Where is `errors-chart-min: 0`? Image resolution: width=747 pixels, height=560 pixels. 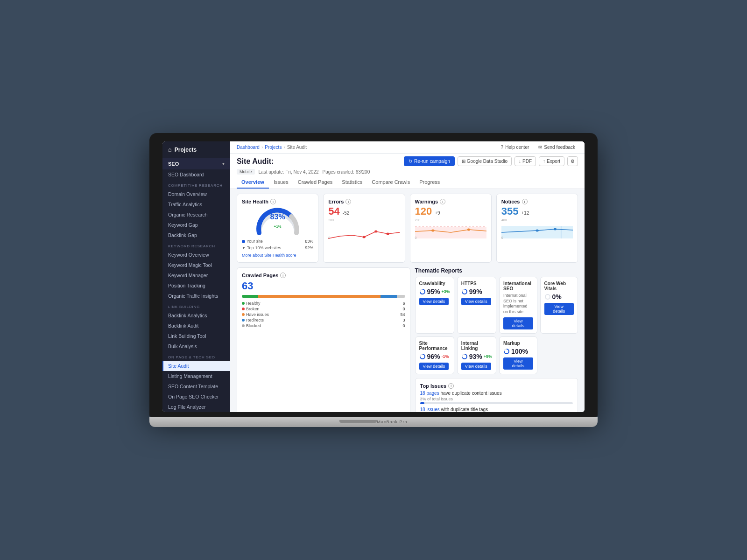
errors-chart-min: 0 is located at coordinates (329, 238).